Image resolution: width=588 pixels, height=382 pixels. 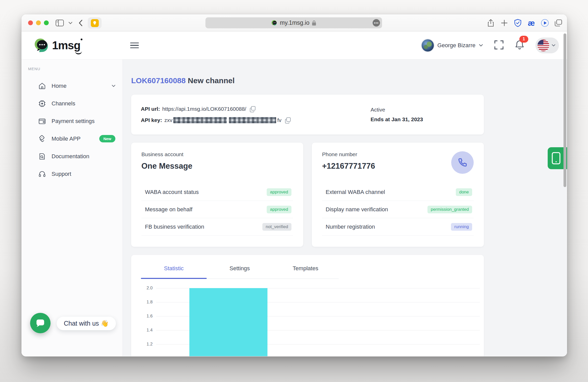 I want to click on status-badge: approved, so click(x=279, y=192).